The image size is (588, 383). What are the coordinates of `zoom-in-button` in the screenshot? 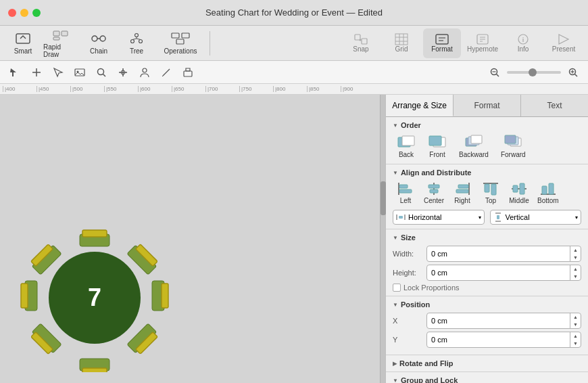 It's located at (573, 72).